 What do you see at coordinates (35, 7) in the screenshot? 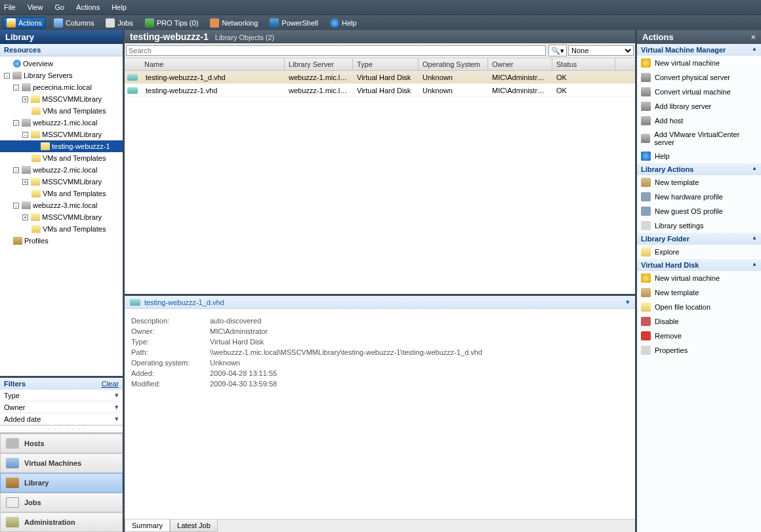
I see `menu-view: View` at bounding box center [35, 7].